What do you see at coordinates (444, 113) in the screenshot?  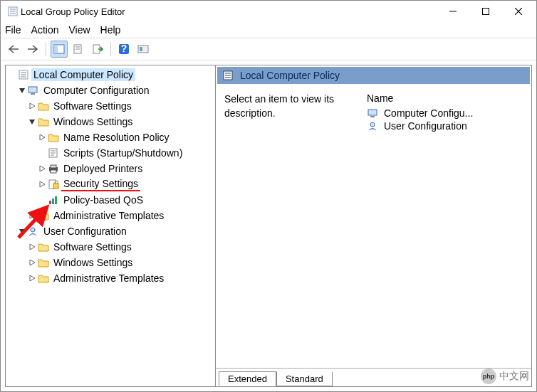 I see `list-item: Computer Configu...` at bounding box center [444, 113].